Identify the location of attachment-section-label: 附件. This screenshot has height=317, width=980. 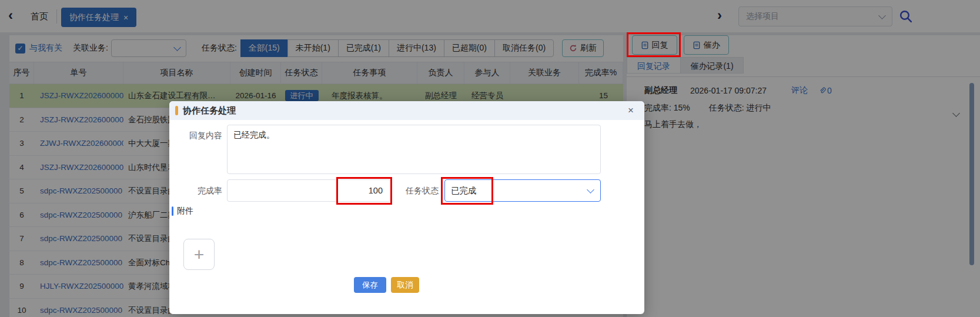
(182, 211).